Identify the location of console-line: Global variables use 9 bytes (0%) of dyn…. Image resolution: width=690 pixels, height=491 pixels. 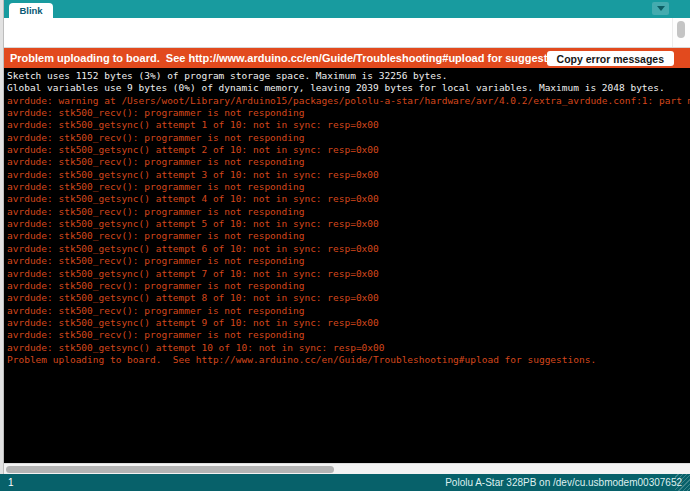
(348, 88).